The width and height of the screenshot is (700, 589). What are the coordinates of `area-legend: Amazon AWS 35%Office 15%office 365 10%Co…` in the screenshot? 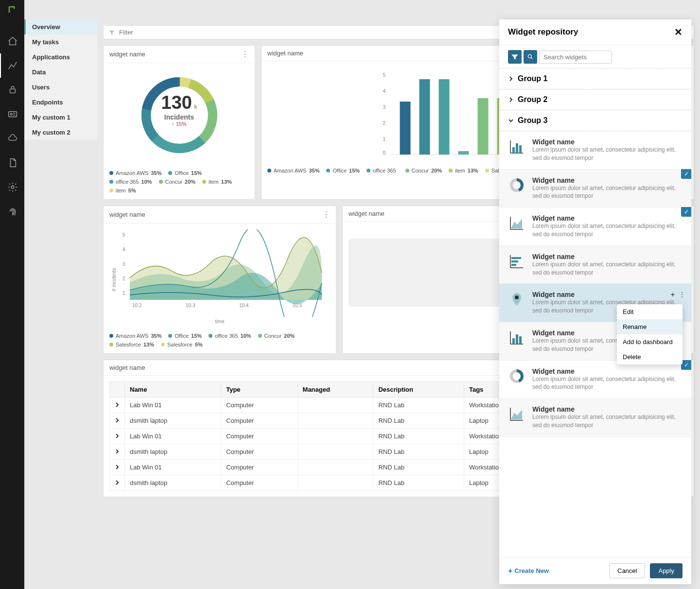 It's located at (220, 342).